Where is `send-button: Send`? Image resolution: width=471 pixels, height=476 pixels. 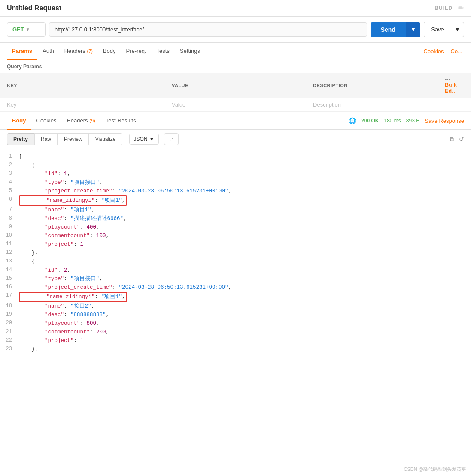
send-button: Send is located at coordinates (388, 30).